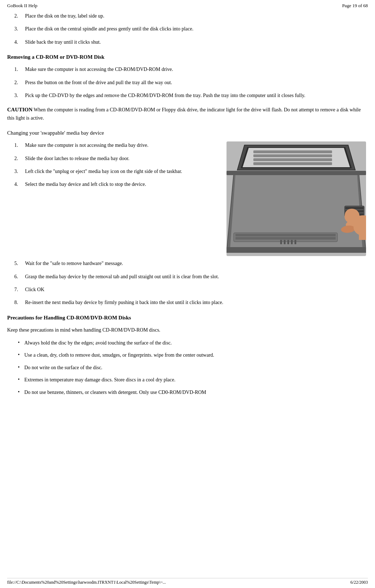 The image size is (375, 588). I want to click on bullet-text: Use a clean, dry, cloth to remove dust, …, so click(196, 355).